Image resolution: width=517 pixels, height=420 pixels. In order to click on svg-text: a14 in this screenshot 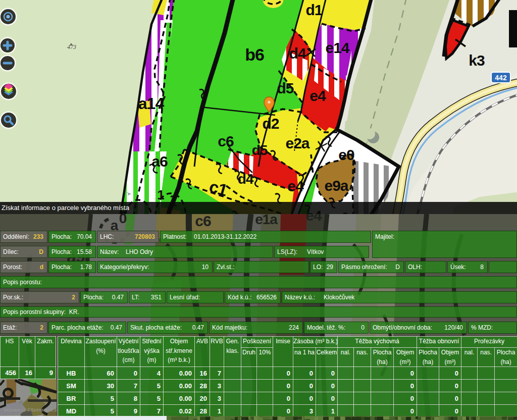, I will do `click(151, 103)`.